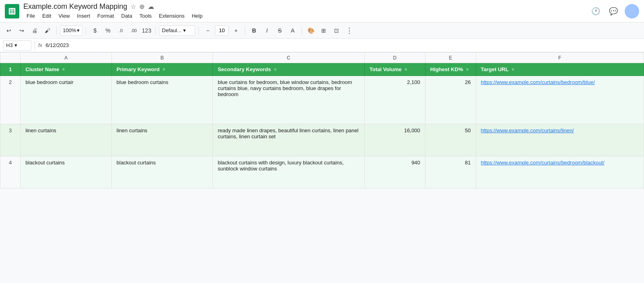  I want to click on cell-reference: H3 ▾, so click(17, 45).